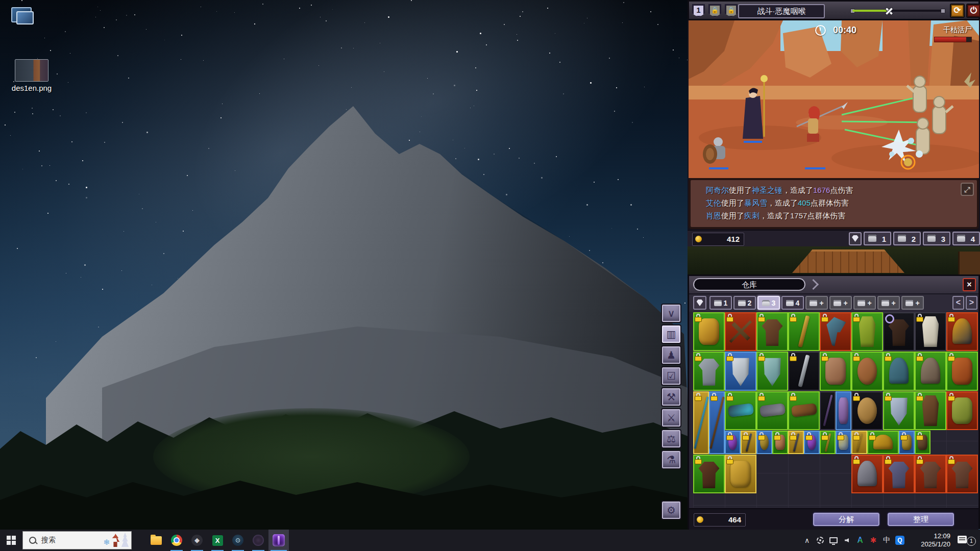 The image size is (980, 551). What do you see at coordinates (860, 442) in the screenshot?
I see `inventory-slot-gold-hook` at bounding box center [860, 442].